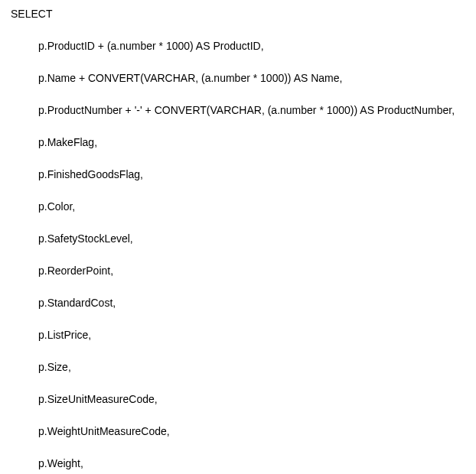 Image resolution: width=476 pixels, height=474 pixels. I want to click on code-line: p.Size,, so click(238, 367).